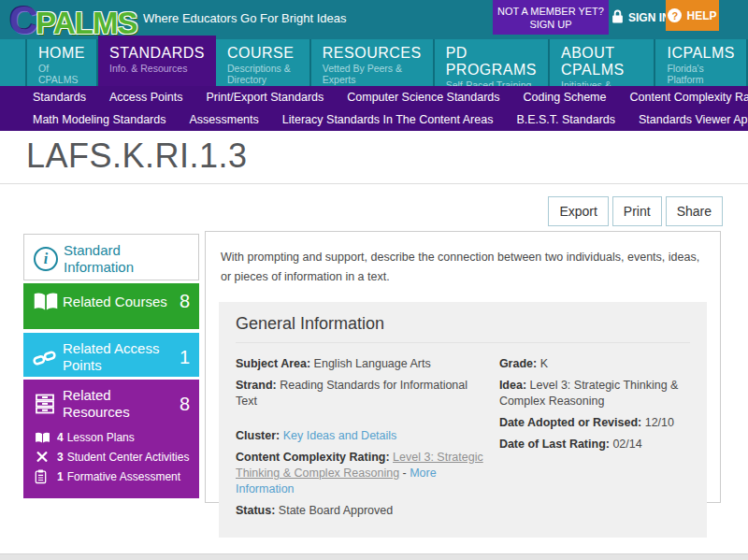  Describe the element at coordinates (157, 53) in the screenshot. I see `tab-standards-title: STANDARDS` at that location.